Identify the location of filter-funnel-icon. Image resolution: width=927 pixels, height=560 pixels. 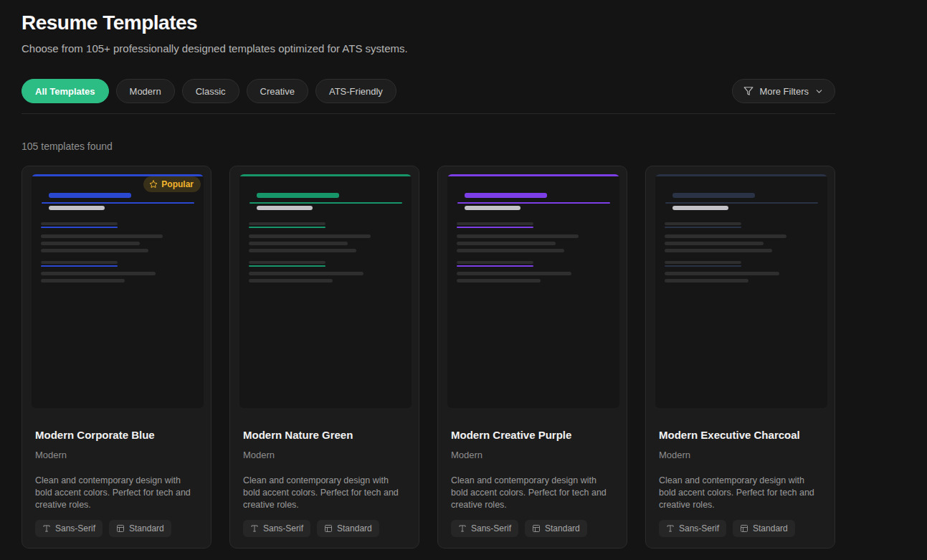
(748, 91).